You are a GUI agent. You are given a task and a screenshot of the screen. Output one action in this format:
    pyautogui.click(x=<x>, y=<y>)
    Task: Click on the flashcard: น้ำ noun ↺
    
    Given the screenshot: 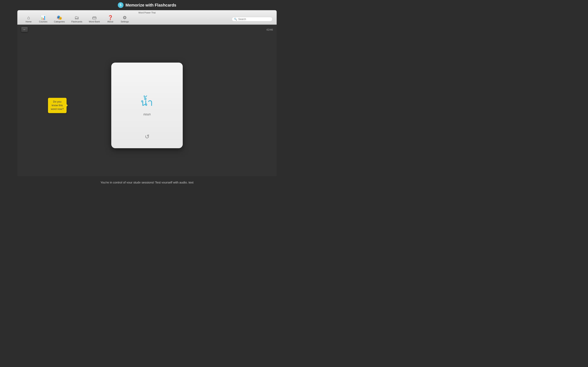 What is the action you would take?
    pyautogui.click(x=147, y=105)
    